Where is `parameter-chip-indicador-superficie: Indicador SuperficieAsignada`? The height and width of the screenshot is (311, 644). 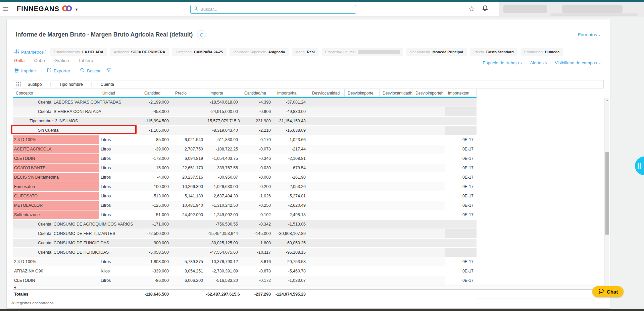 parameter-chip-indicador-superficie: Indicador SuperficieAsignada is located at coordinates (259, 52).